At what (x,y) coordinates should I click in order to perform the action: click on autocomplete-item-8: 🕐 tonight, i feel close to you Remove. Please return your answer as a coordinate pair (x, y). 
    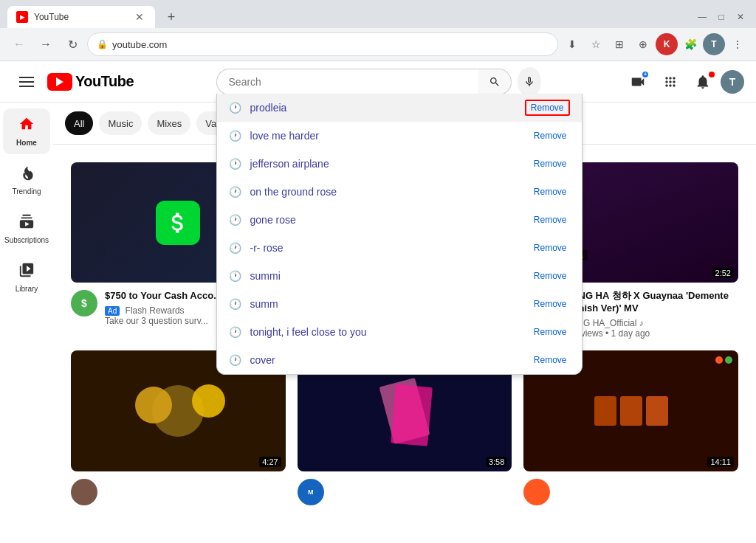
    Looking at the image, I should click on (399, 332).